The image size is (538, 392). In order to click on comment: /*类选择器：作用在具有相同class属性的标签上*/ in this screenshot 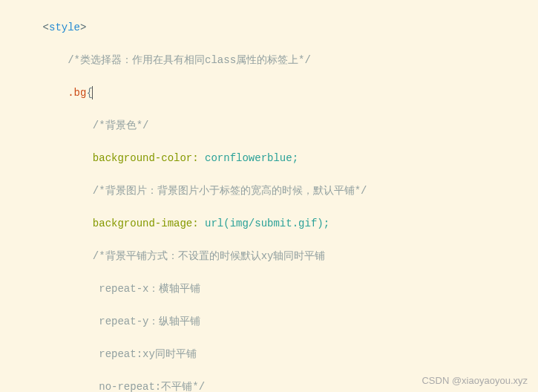, I will do `click(189, 60)`.